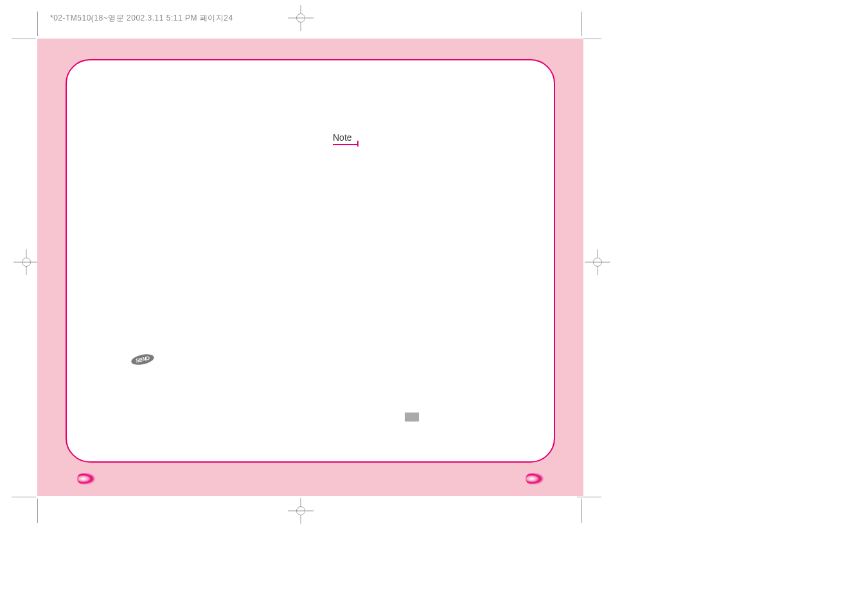 The height and width of the screenshot is (613, 868). What do you see at coordinates (301, 18) in the screenshot?
I see `registration-mark-top` at bounding box center [301, 18].